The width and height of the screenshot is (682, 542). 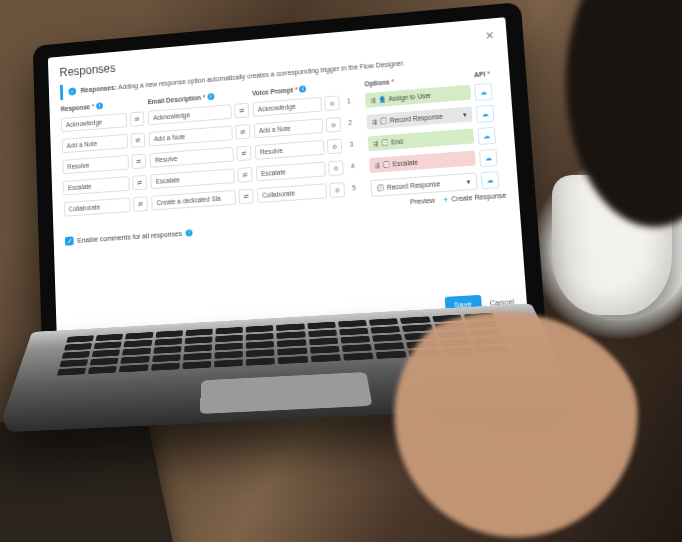 What do you see at coordinates (424, 184) in the screenshot?
I see `option-record-response: 💬Record Response▾` at bounding box center [424, 184].